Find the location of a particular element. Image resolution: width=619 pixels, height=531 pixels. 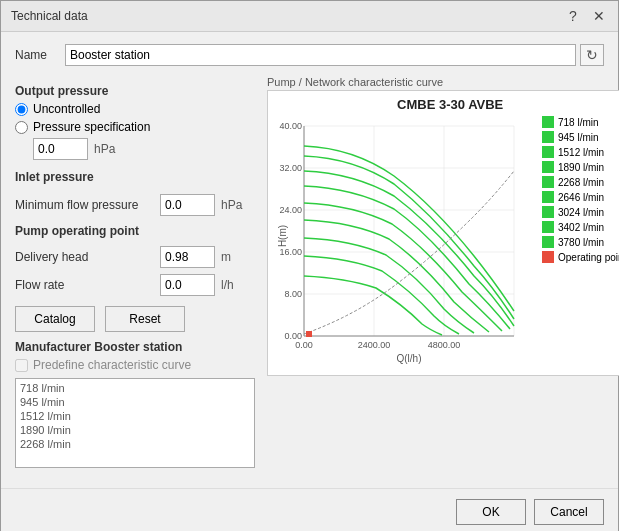

inlet-section: Inlet pressure Minimum flow pressure hPa is located at coordinates (135, 193).